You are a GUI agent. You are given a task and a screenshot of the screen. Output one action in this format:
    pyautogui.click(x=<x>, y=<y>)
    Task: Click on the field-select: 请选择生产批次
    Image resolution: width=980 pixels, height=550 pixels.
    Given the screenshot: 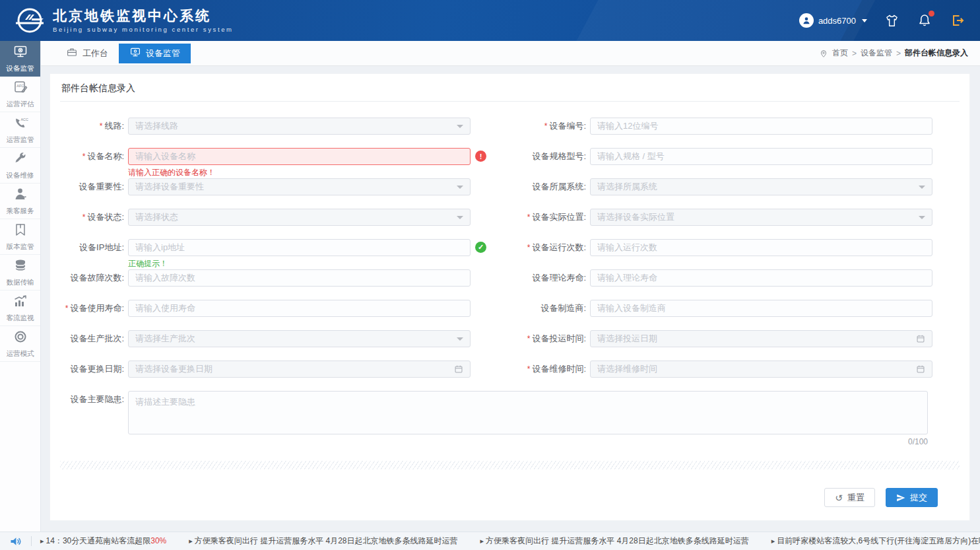 What is the action you would take?
    pyautogui.click(x=300, y=339)
    